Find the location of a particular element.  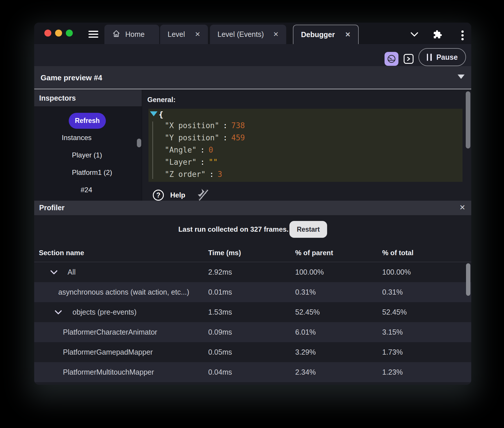

cell-percent-total: 1.23% is located at coordinates (427, 372).